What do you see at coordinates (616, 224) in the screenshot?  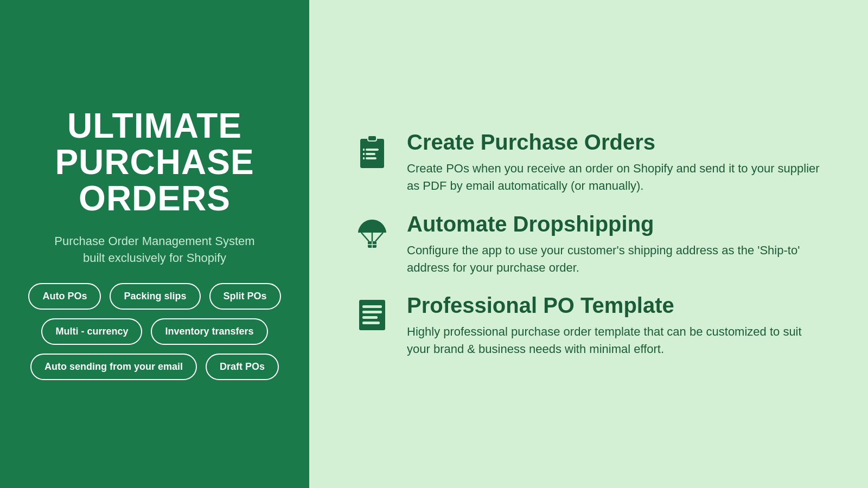 I see `feature-title-dropshipping: Automate Dropshipping` at bounding box center [616, 224].